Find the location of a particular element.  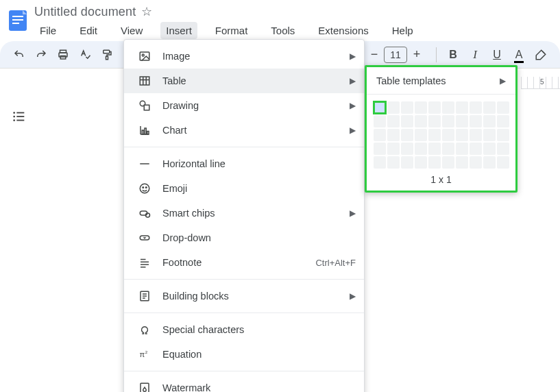

insert-table: Table▶ is located at coordinates (244, 81).